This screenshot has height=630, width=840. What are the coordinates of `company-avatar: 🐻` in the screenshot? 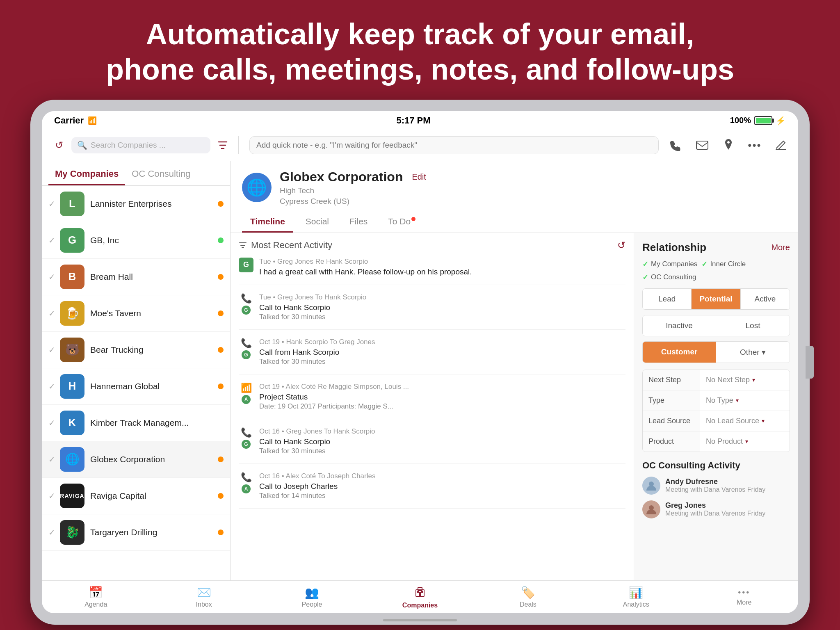 It's located at (72, 350).